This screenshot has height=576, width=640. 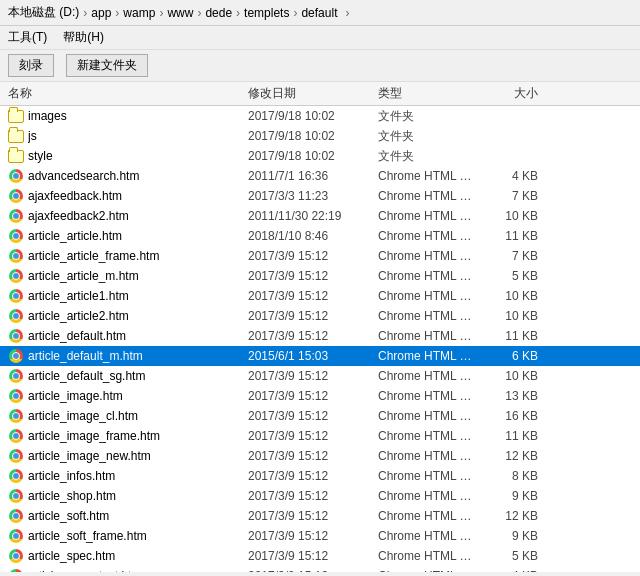 What do you see at coordinates (320, 516) in the screenshot?
I see `table-row: article_soft.htm2017/3/9 15:12Chrome HTM…` at bounding box center [320, 516].